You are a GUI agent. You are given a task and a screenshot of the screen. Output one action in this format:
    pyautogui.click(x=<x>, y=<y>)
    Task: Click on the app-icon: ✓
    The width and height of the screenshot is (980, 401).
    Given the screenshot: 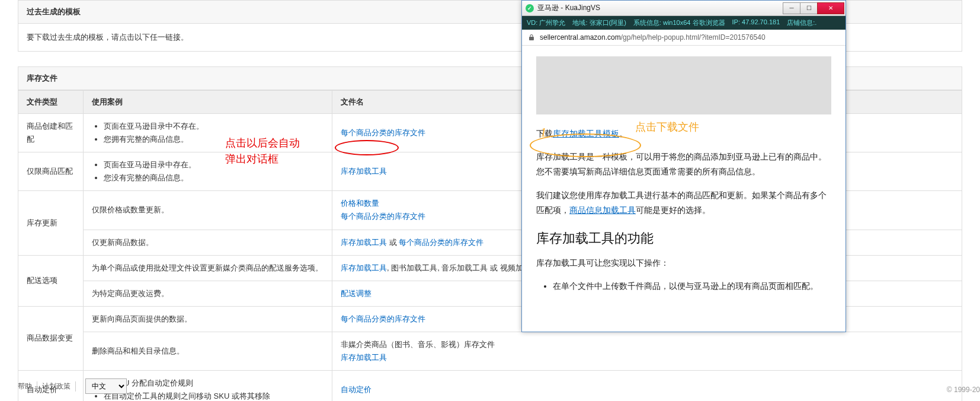 What is the action you would take?
    pyautogui.click(x=530, y=8)
    